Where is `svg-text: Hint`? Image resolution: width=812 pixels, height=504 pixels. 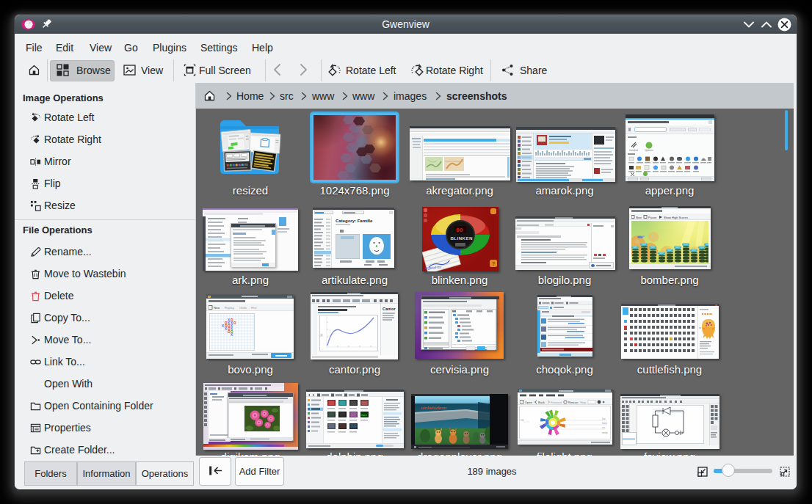
svg-text: Hint is located at coordinates (254, 308).